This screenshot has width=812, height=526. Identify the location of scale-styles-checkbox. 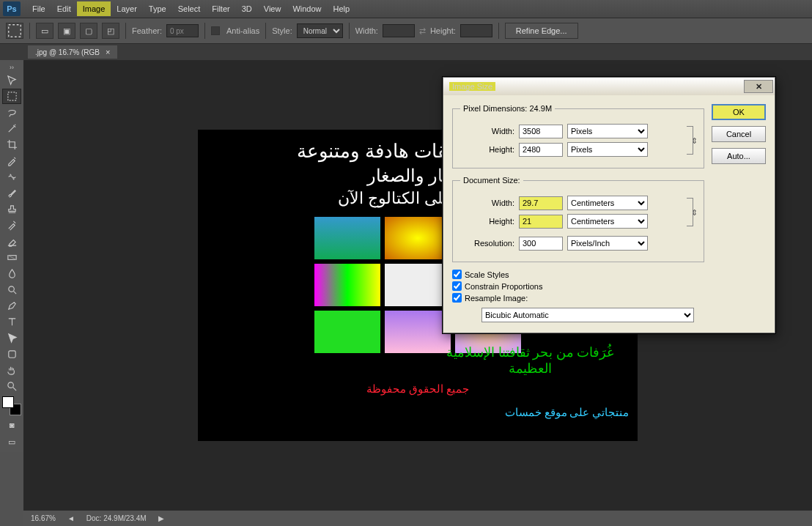
(457, 274).